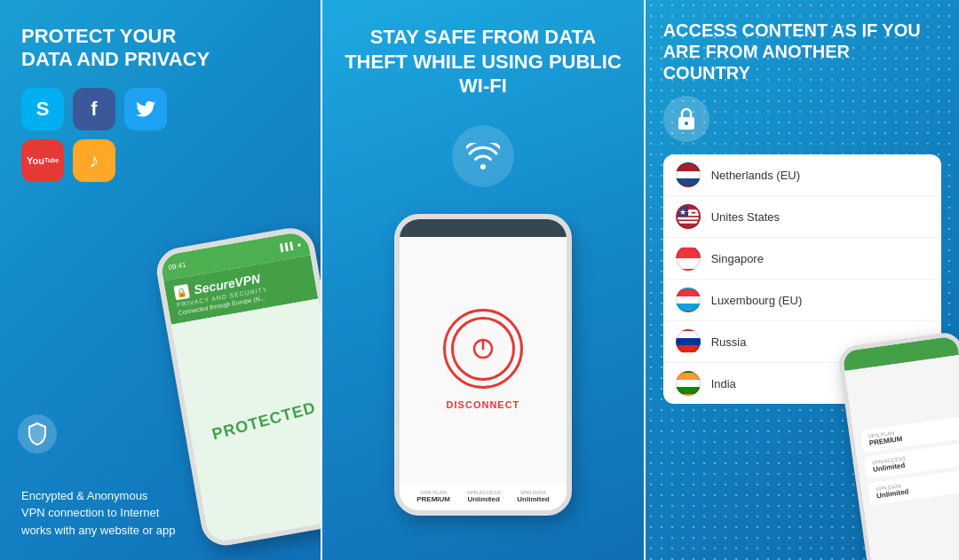 Image resolution: width=959 pixels, height=560 pixels. I want to click on phone-screen-2: DISCONNECT VPN Plan PREMIUM VPN Access U…, so click(483, 365).